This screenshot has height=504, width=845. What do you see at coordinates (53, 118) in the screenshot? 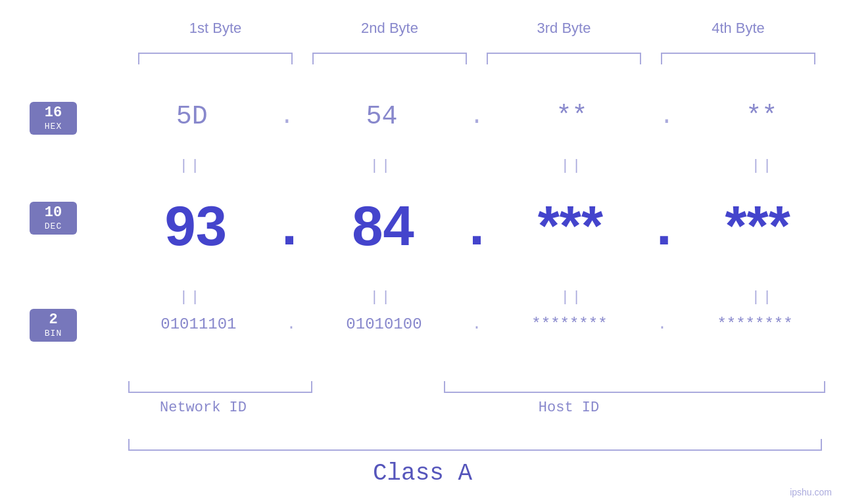
I see `hex-badge: 16 HEX` at bounding box center [53, 118].